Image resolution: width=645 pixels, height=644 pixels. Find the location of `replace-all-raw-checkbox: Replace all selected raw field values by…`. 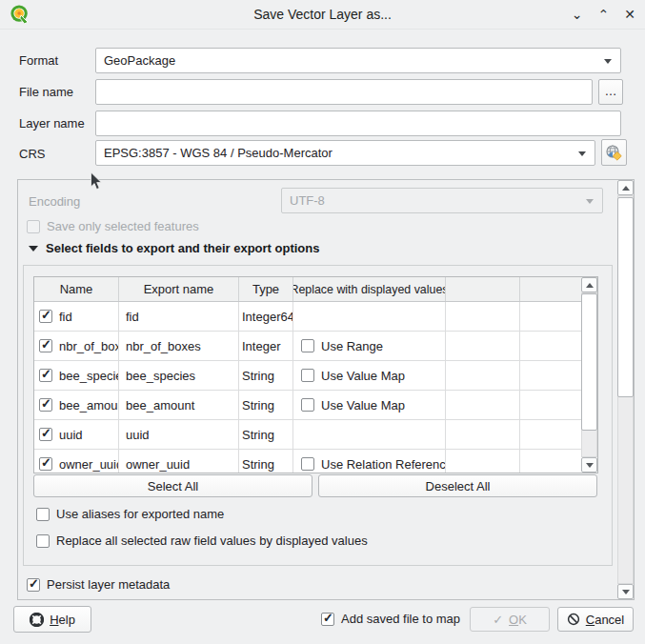

replace-all-raw-checkbox: Replace all selected raw field values by… is located at coordinates (202, 541).